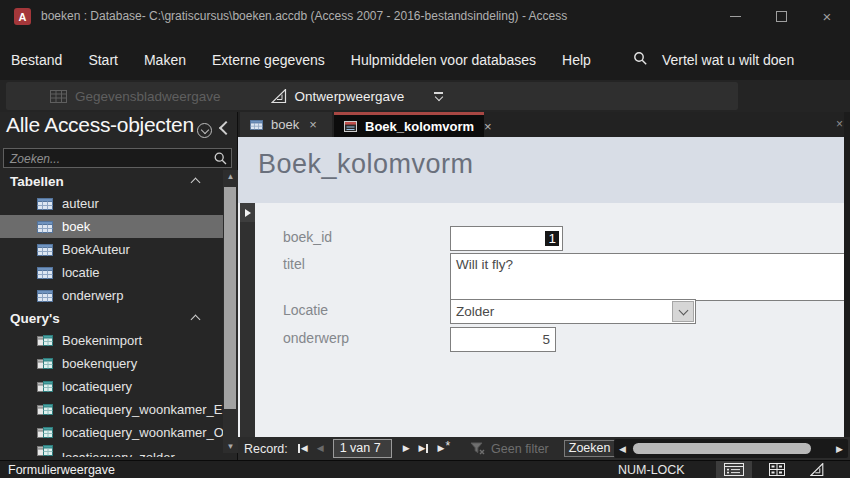 The image size is (850, 478). Describe the element at coordinates (97, 386) in the screenshot. I see `item-label: locatiequery` at that location.